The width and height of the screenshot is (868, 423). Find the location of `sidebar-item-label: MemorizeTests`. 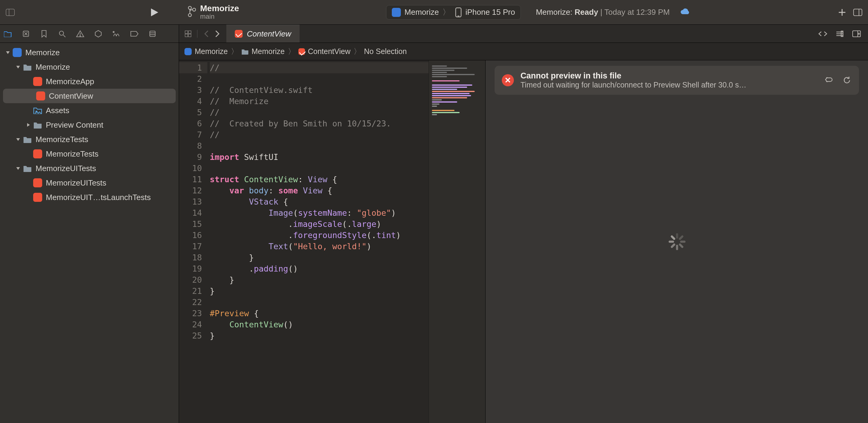

sidebar-item-label: MemorizeTests is located at coordinates (72, 154).